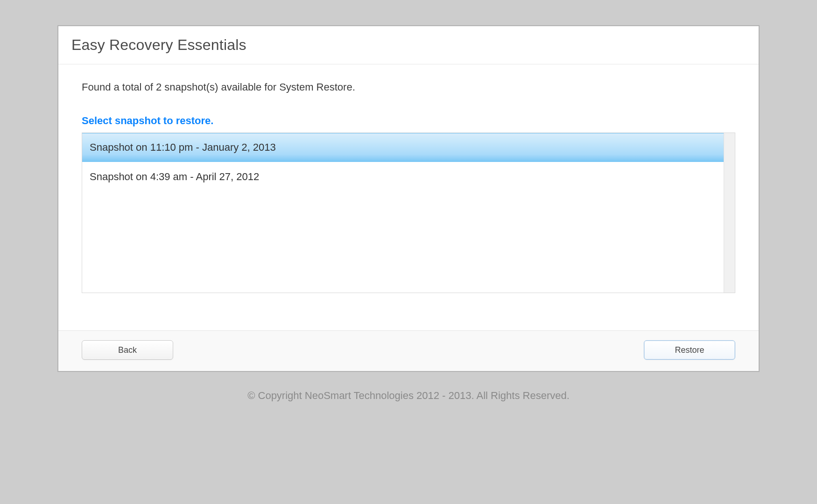 The width and height of the screenshot is (817, 504). Describe the element at coordinates (408, 45) in the screenshot. I see `app-title: Easy Recovery Essentials` at that location.